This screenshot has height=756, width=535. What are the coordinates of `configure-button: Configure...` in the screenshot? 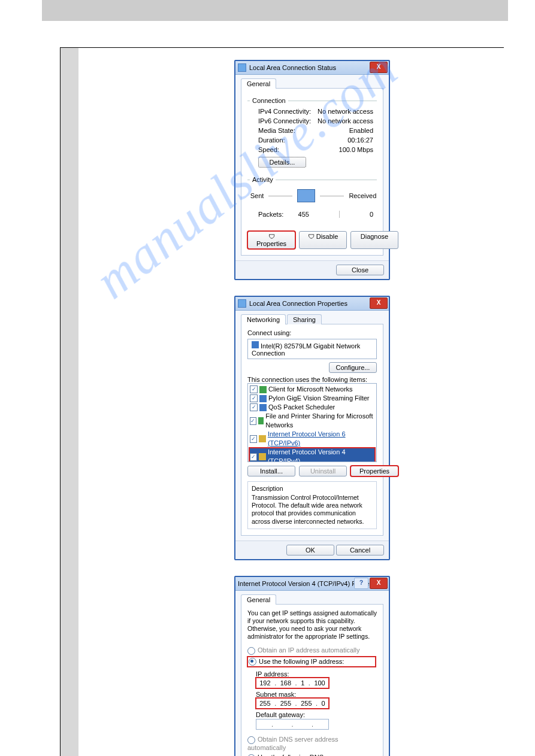 It's located at (353, 368).